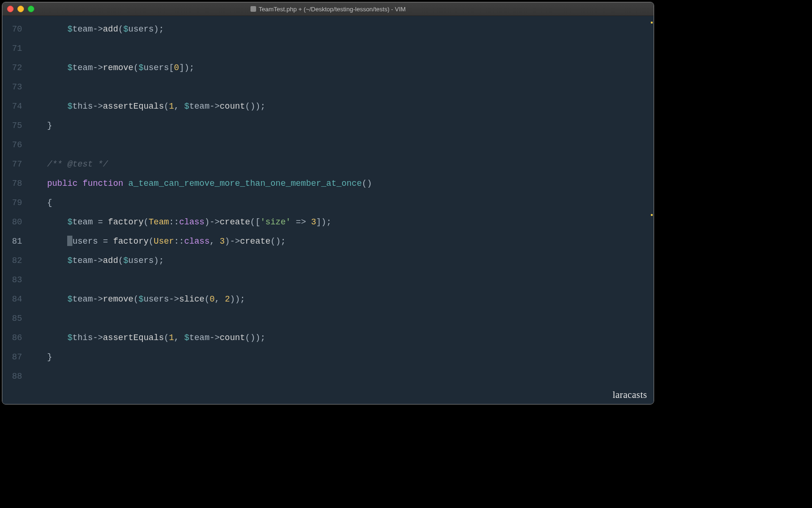 This screenshot has width=812, height=508. Describe the element at coordinates (15, 29) in the screenshot. I see `line-number: 70` at that location.